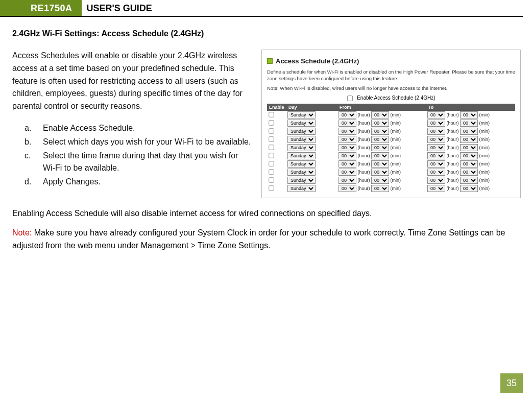 The image size is (532, 404). Describe the element at coordinates (267, 240) in the screenshot. I see `lower-paragraph-2: Note: Make sure you have already configu…` at that location.